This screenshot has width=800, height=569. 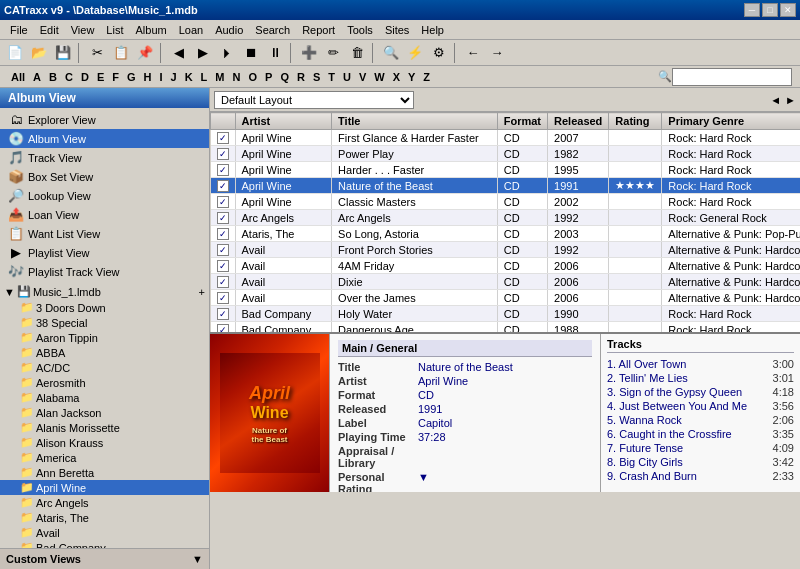 What do you see at coordinates (314, 100) in the screenshot?
I see `layout-select: Default Layout Compact Layout Full Detai…` at bounding box center [314, 100].